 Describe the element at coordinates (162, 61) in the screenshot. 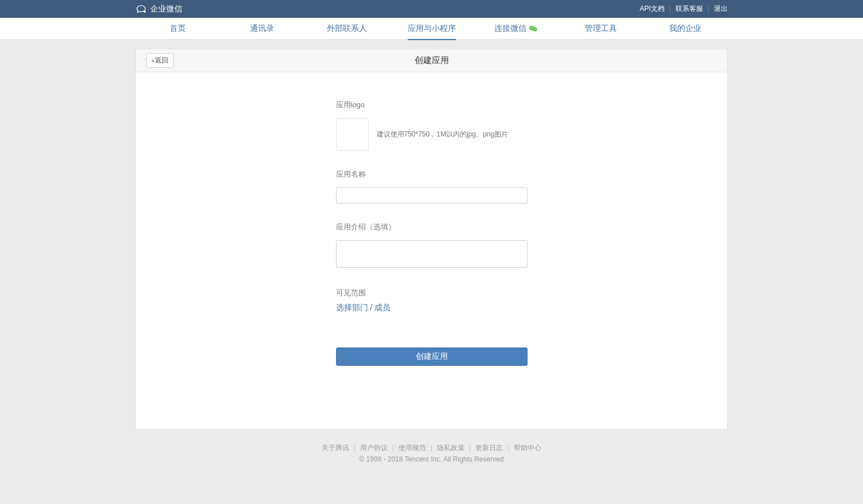

I see `back-label: 返回` at that location.